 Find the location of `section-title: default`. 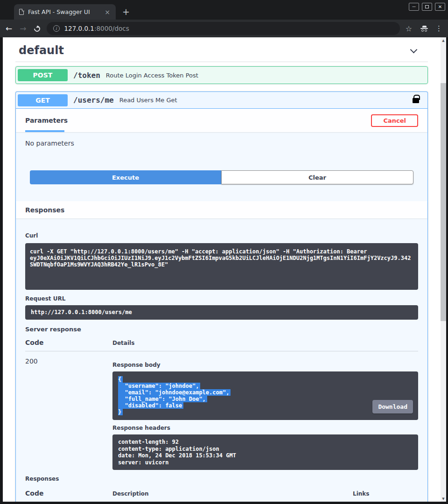

section-title: default is located at coordinates (41, 50).